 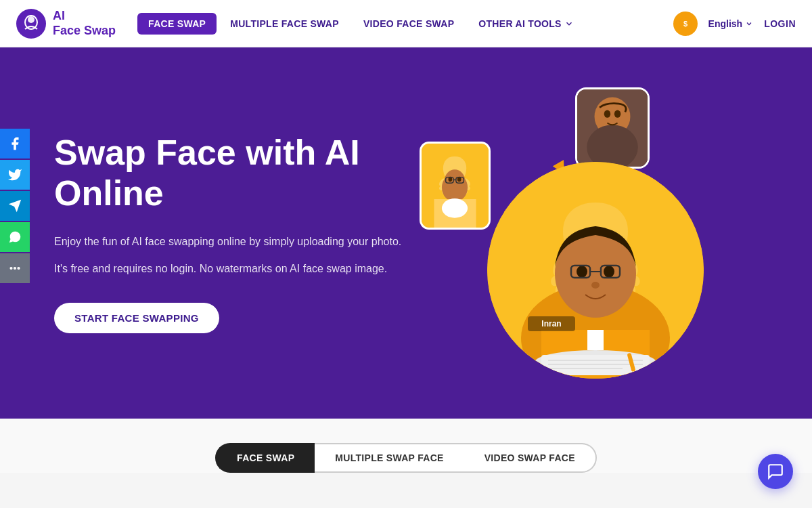 I want to click on logo-text: AI Face Swap, so click(x=84, y=23).